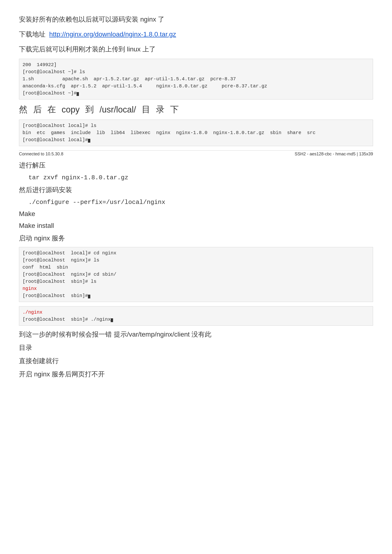 This screenshot has width=392, height=554. What do you see at coordinates (196, 374) in the screenshot?
I see `wangye-heading: 开启 nginx 服务后网页打不开` at bounding box center [196, 374].